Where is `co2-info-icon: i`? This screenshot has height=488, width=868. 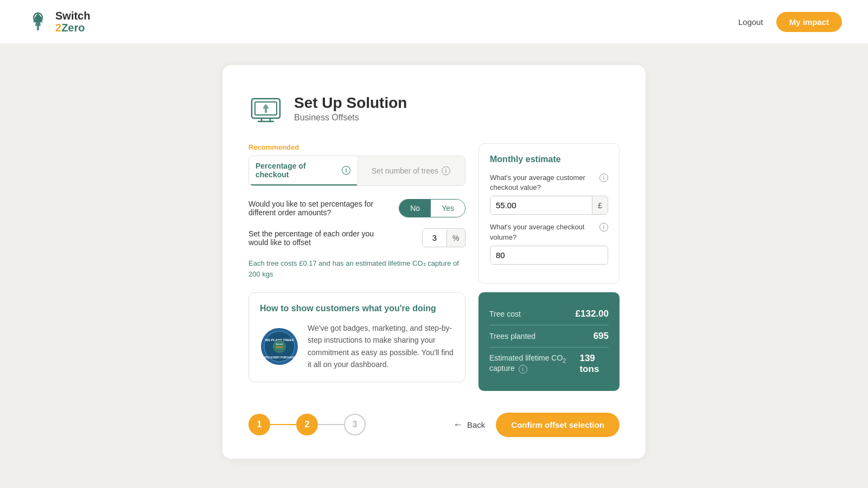 co2-info-icon: i is located at coordinates (523, 369).